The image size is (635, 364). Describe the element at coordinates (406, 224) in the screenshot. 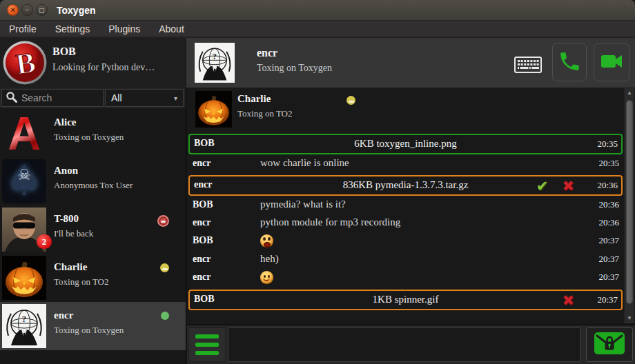

I see `message-row: encr python module for mp3 recording 20:…` at that location.